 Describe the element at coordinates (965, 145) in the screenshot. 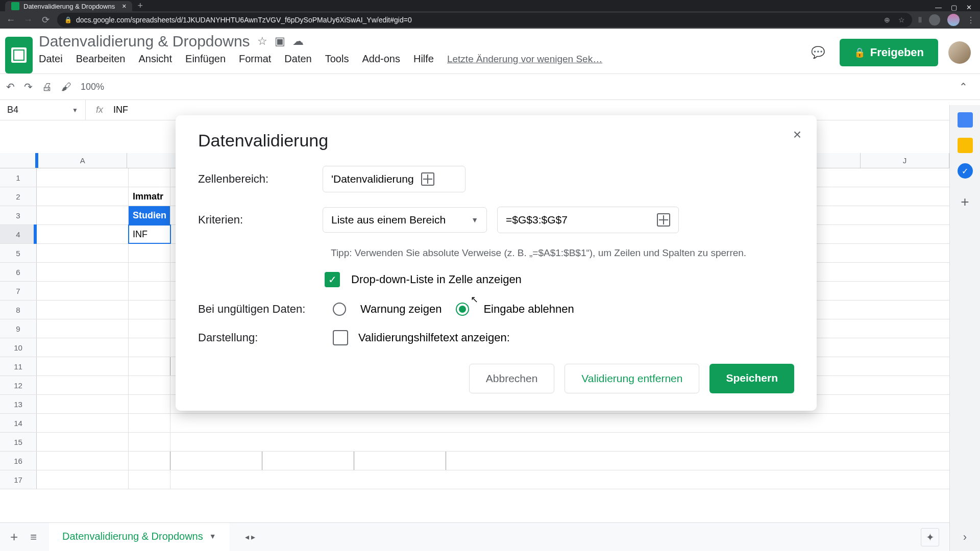

I see `keep-icon` at that location.